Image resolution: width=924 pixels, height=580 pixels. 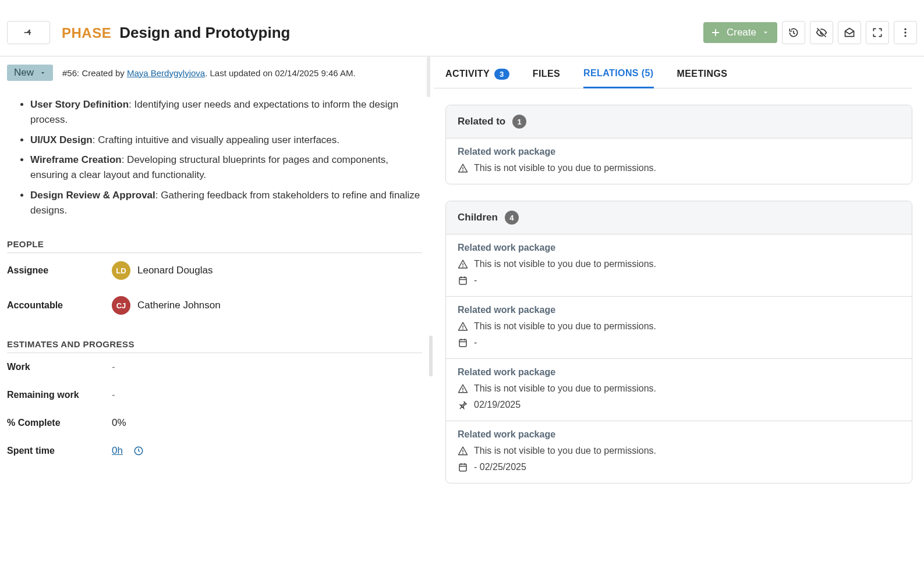 What do you see at coordinates (86, 33) in the screenshot?
I see `type-label: PHASE` at bounding box center [86, 33].